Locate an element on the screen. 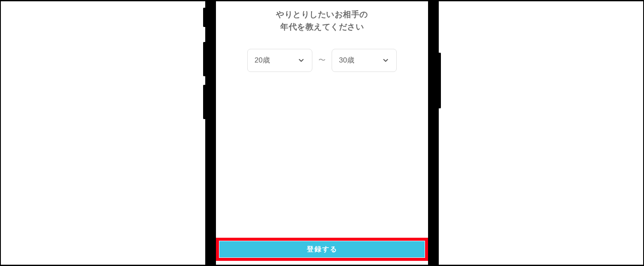  age-max-select: 30歳 is located at coordinates (364, 60).